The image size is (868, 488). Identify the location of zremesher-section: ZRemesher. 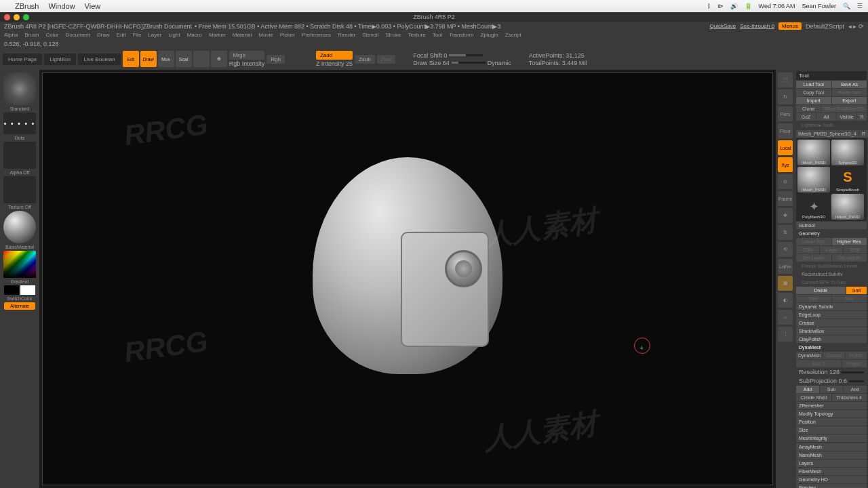
(831, 405).